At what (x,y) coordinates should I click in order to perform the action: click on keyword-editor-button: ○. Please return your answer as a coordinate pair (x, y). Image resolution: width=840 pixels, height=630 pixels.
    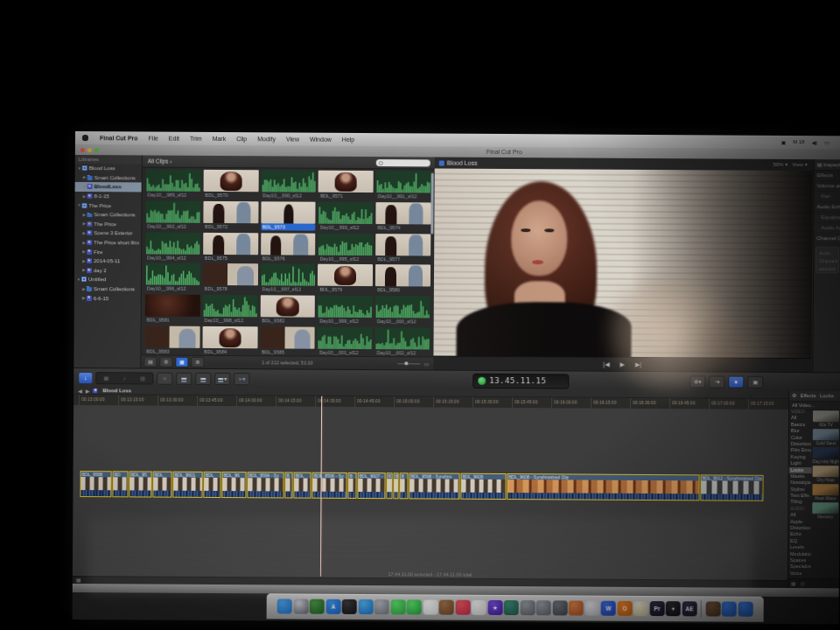
    Looking at the image, I should click on (164, 378).